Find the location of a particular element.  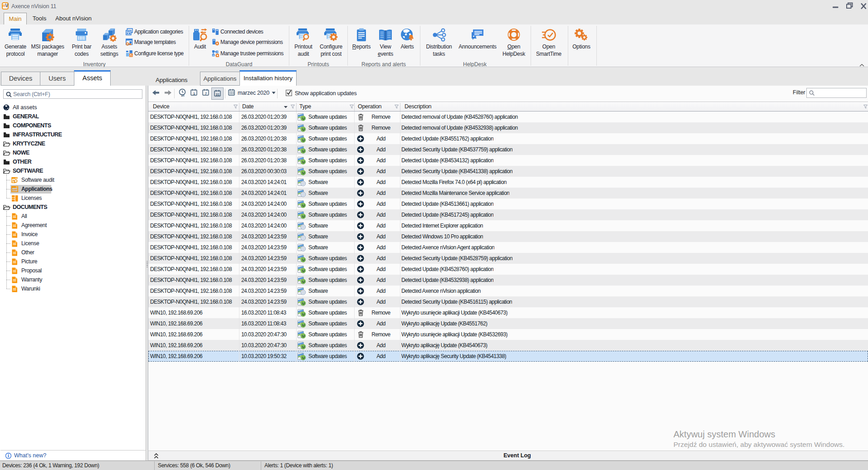

svg-text: 1 is located at coordinates (194, 93).